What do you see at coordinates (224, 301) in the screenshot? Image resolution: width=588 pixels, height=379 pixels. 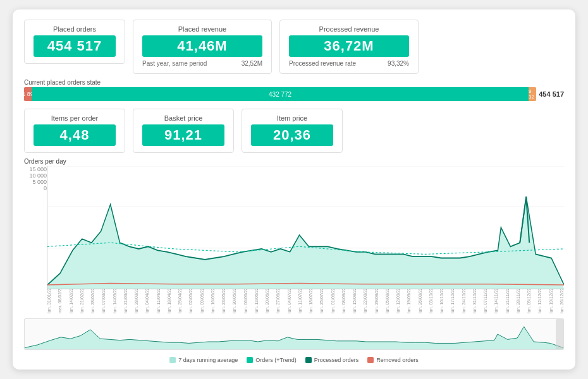 I see `x-label-17: lun. 23/05/22` at bounding box center [224, 301].